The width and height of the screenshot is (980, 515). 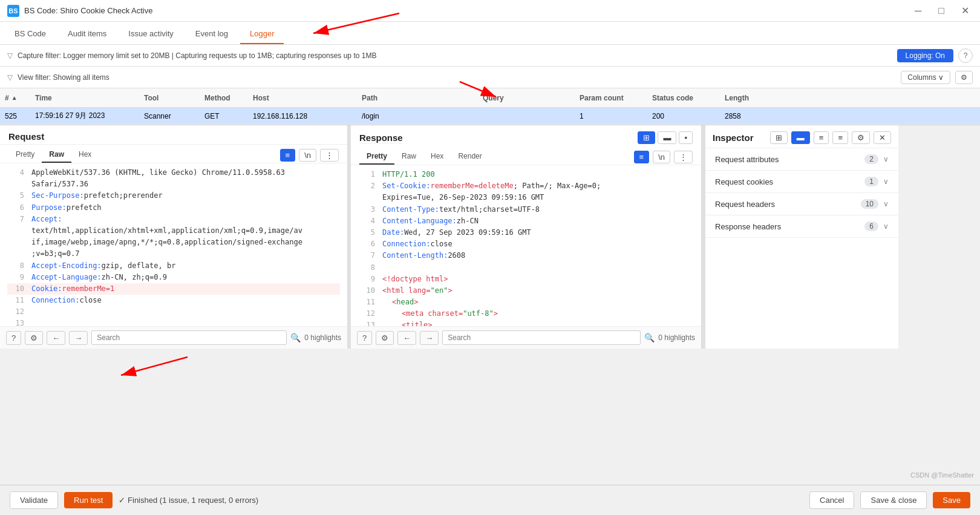 I want to click on inspector-item-count: 10, so click(x=870, y=204).